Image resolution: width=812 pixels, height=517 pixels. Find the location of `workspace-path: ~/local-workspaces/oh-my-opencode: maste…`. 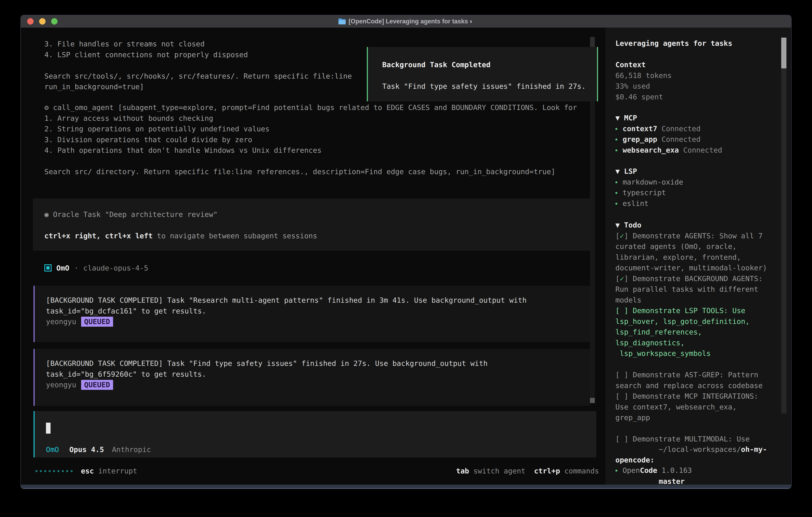

workspace-path: ~/local-workspaces/oh-my-opencode: maste… is located at coordinates (693, 461).